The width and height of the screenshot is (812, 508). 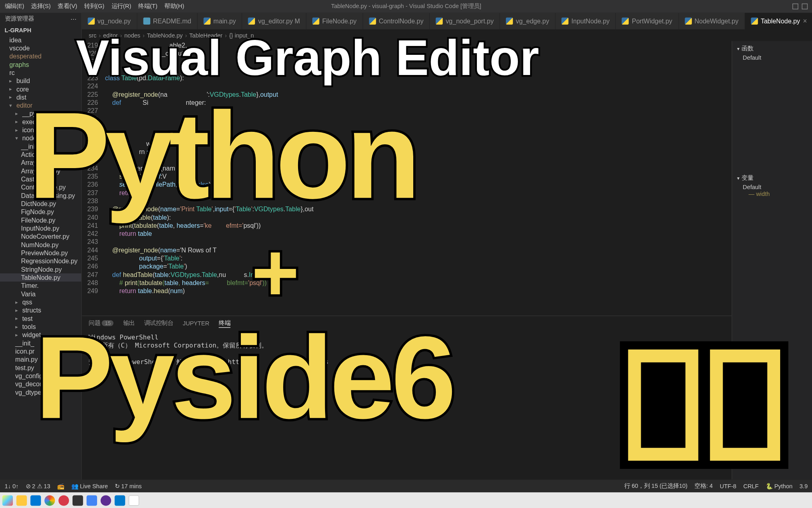 I want to click on menu-goto: 转到(G), so click(x=94, y=6).